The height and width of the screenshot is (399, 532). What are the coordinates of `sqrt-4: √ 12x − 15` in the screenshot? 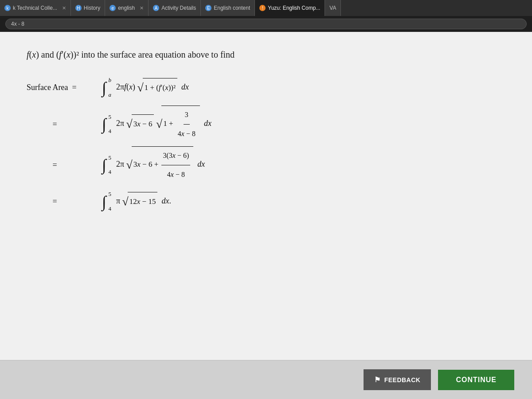 It's located at (140, 202).